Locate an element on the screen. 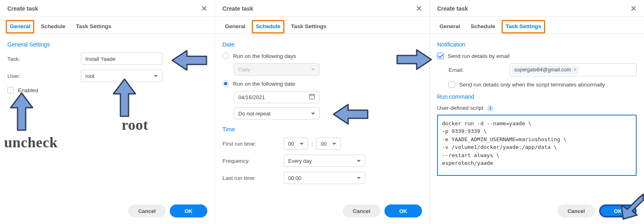 The width and height of the screenshot is (644, 224). first-run-hour-value: 00 is located at coordinates (291, 144).